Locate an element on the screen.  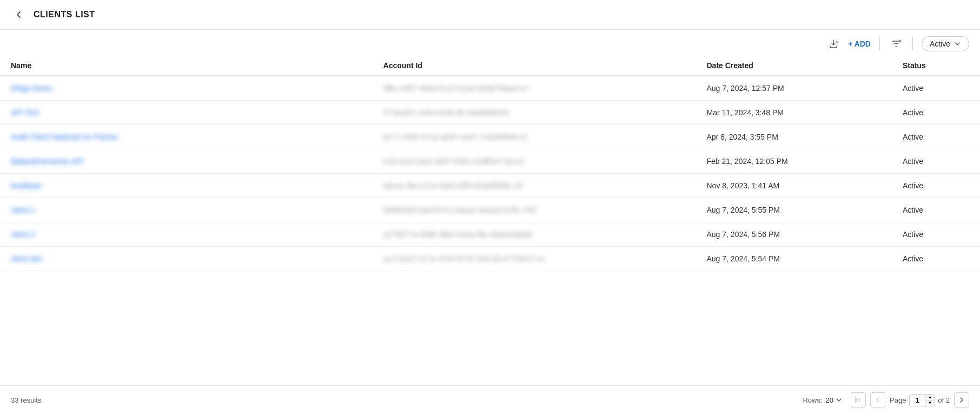
cell-account-id: a6ea1-f8a-27ca-f4a8-d4f8-d2ae89dde-19 is located at coordinates (534, 186).